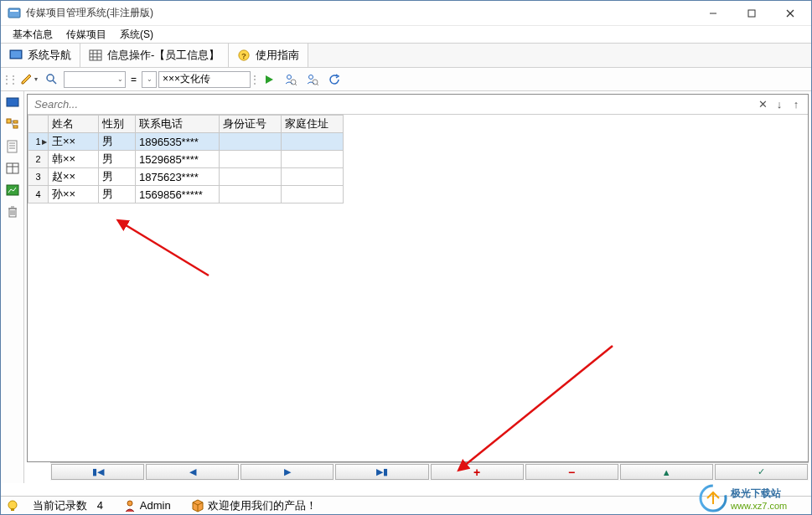 The width and height of the screenshot is (812, 515). Describe the element at coordinates (149, 80) in the screenshot. I see `operator-dropdown: ⌄` at that location.